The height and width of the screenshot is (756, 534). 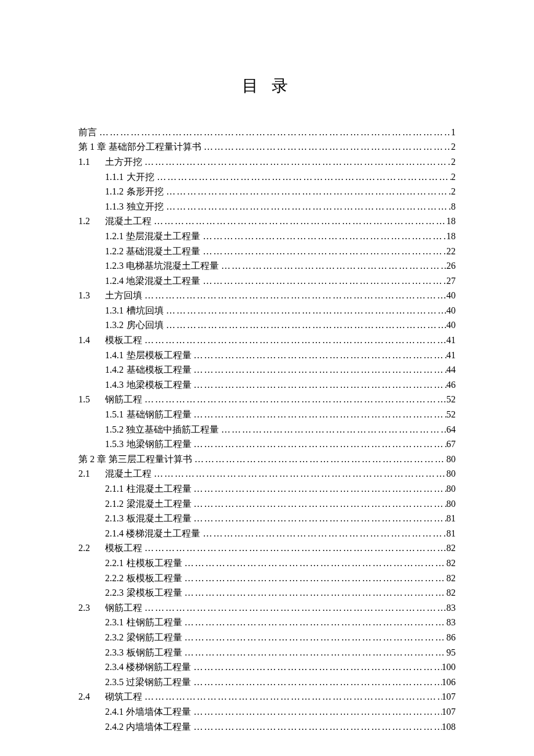 What do you see at coordinates (114, 712) in the screenshot?
I see `toc-entry-number: 2.4.1` at bounding box center [114, 712].